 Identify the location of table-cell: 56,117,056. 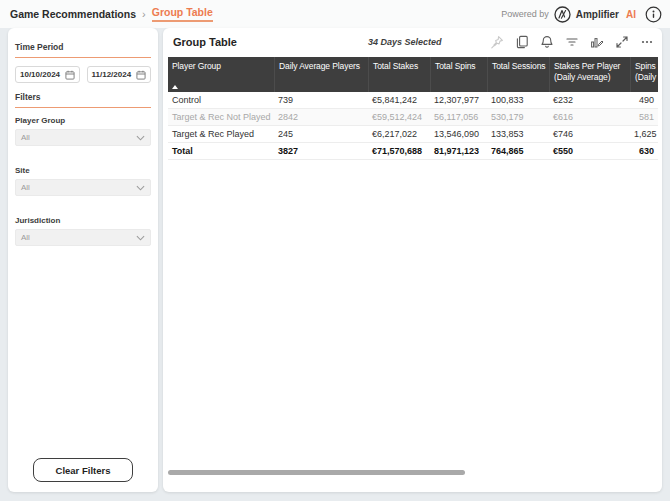
(458, 117).